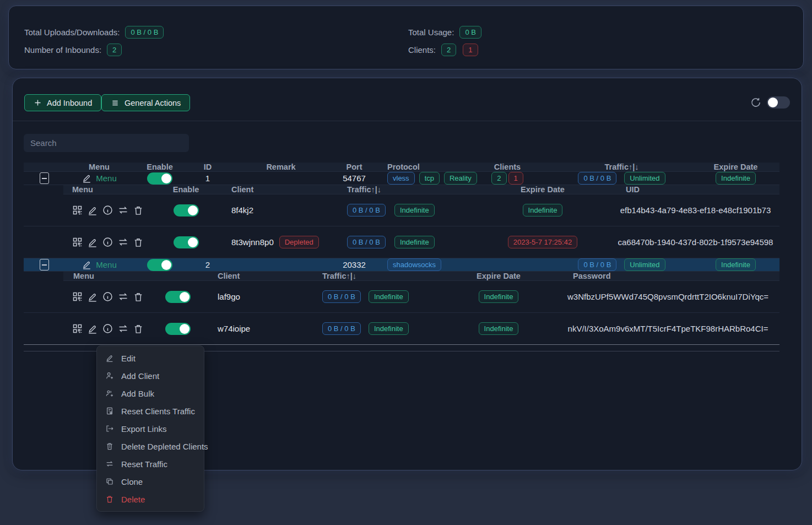 The height and width of the screenshot is (525, 812). I want to click on table-header-row: Menu Enable ID Remark Port Protocol Clie…, so click(402, 167).